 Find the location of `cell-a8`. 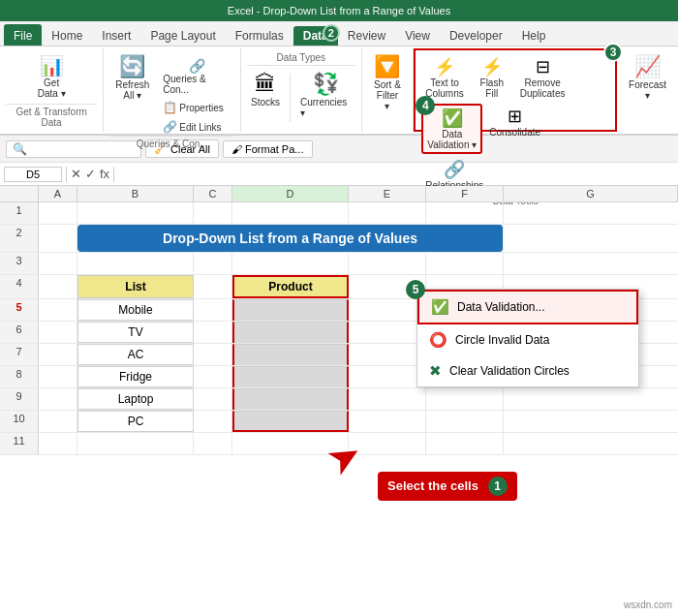

cell-a8 is located at coordinates (58, 377).